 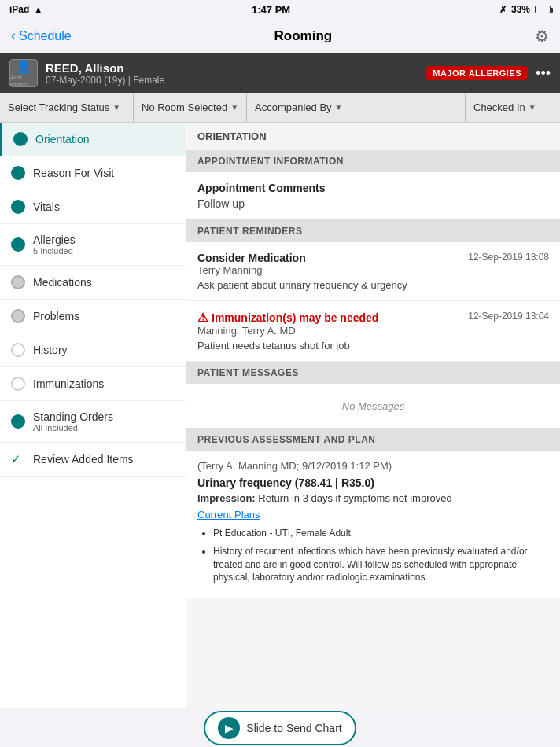 What do you see at coordinates (93, 245) in the screenshot?
I see `sidebar-item-allergies: Allergies 5 Included` at bounding box center [93, 245].